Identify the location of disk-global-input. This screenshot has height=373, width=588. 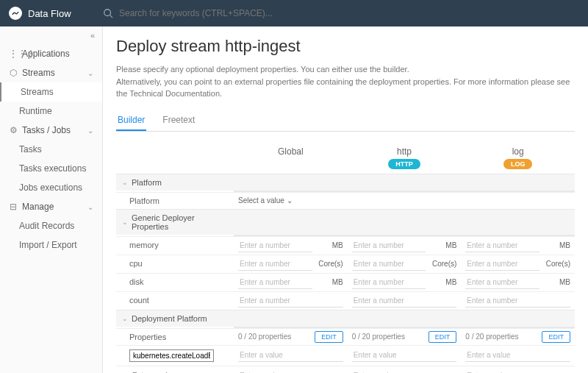
(275, 283).